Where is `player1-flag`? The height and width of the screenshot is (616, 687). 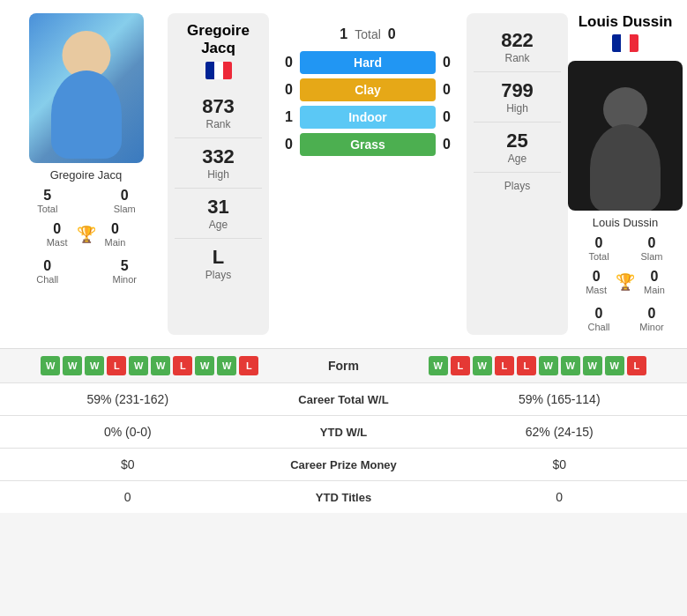
player1-flag is located at coordinates (219, 71).